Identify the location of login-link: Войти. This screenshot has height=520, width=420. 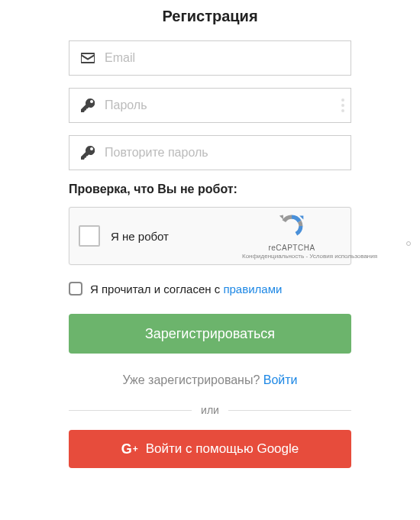
(281, 380).